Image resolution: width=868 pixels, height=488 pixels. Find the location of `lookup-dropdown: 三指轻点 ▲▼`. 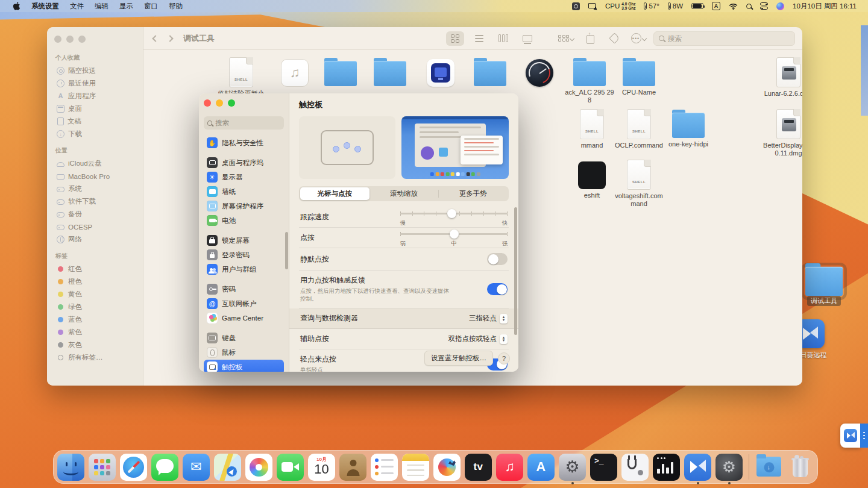

lookup-dropdown: 三指轻点 ▲▼ is located at coordinates (488, 319).